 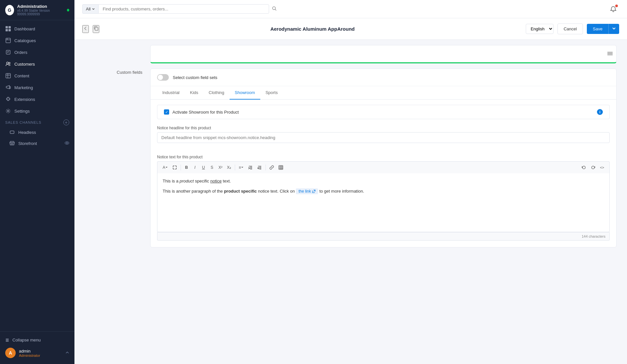 What do you see at coordinates (37, 340) in the screenshot?
I see `collapse-menu-btn: Collapse menu` at bounding box center [37, 340].